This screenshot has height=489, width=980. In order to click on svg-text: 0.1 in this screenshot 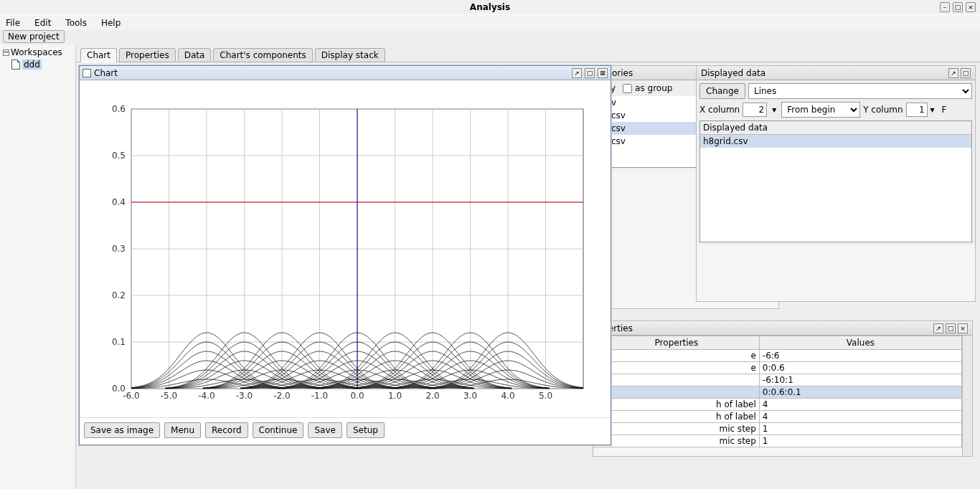, I will do `click(119, 342)`.